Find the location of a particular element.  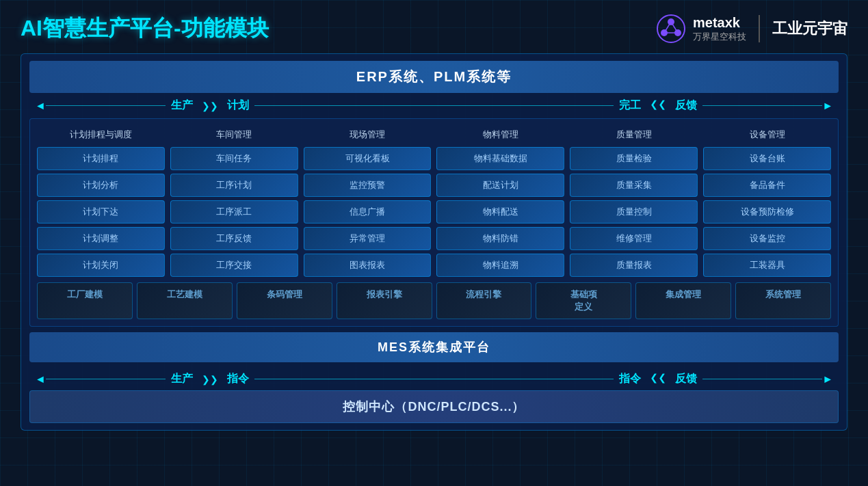

btn-wuliaopesong: 物料配送 is located at coordinates (501, 212).